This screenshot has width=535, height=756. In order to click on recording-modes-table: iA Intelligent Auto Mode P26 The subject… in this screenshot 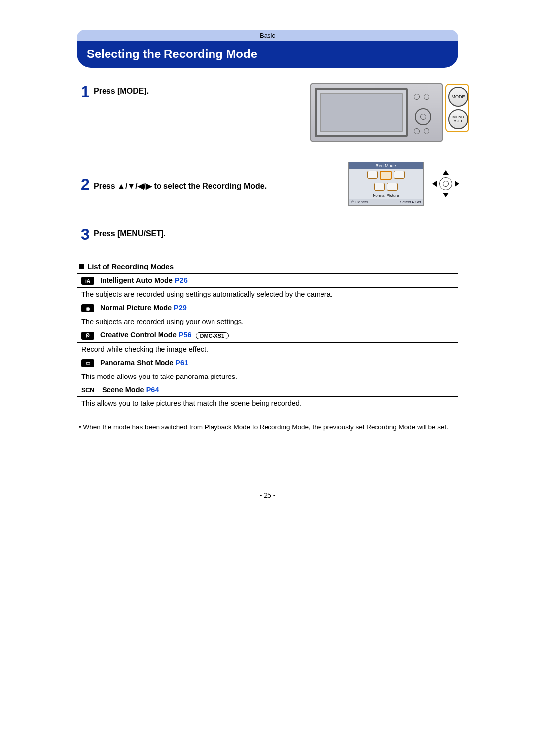, I will do `click(268, 342)`.